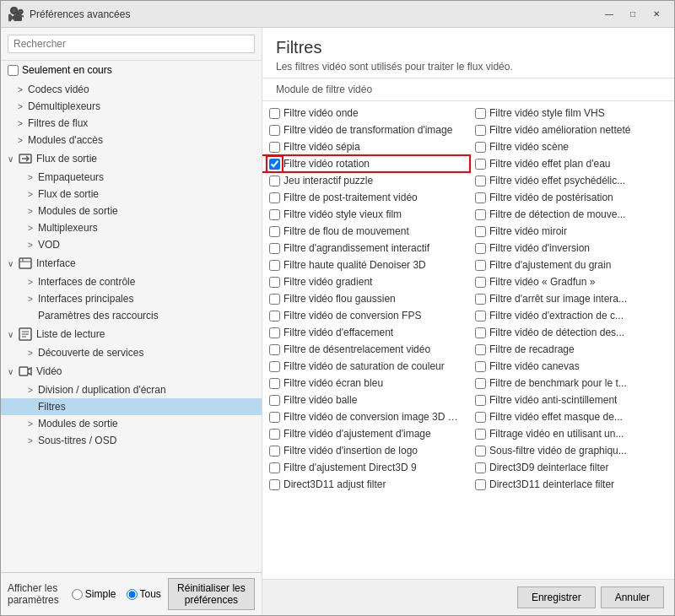 The image size is (675, 616). I want to click on sidebar-item-codecs-video: > Codecs vidéo, so click(132, 89).